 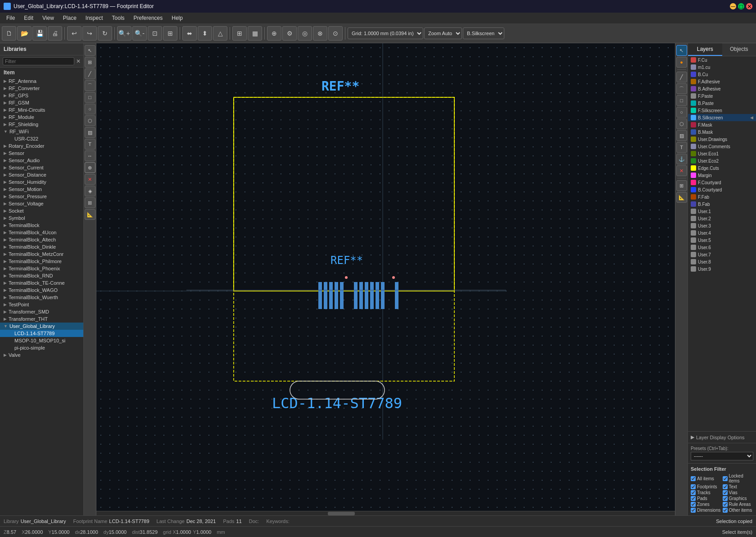 I want to click on menu-place: Place, so click(x=70, y=18).